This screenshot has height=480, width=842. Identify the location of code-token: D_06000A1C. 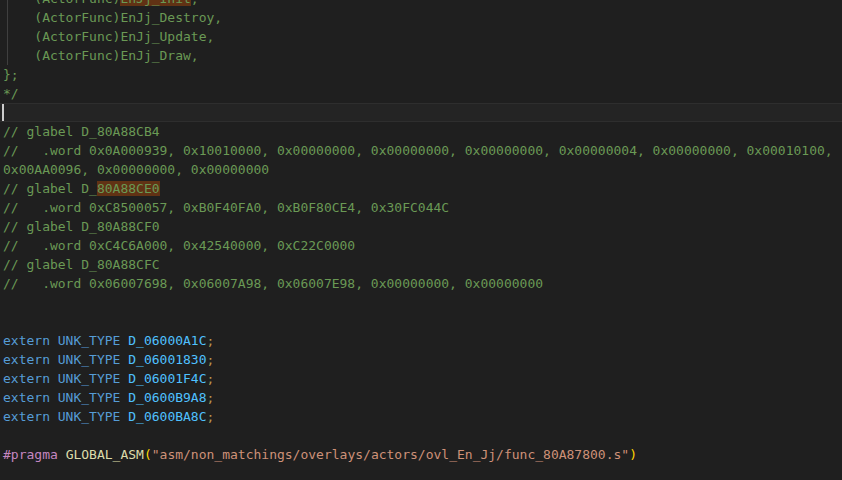
(167, 340).